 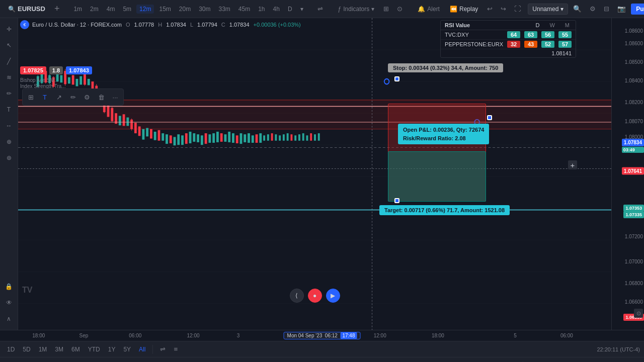 What do you see at coordinates (59, 349) in the screenshot?
I see `period-3m: 3M` at bounding box center [59, 349].